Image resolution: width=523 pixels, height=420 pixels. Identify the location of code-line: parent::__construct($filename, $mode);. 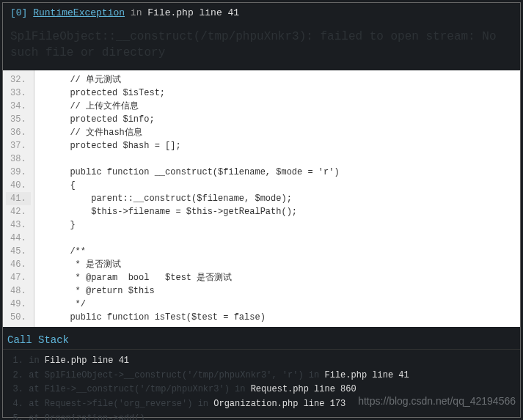
(277, 199).